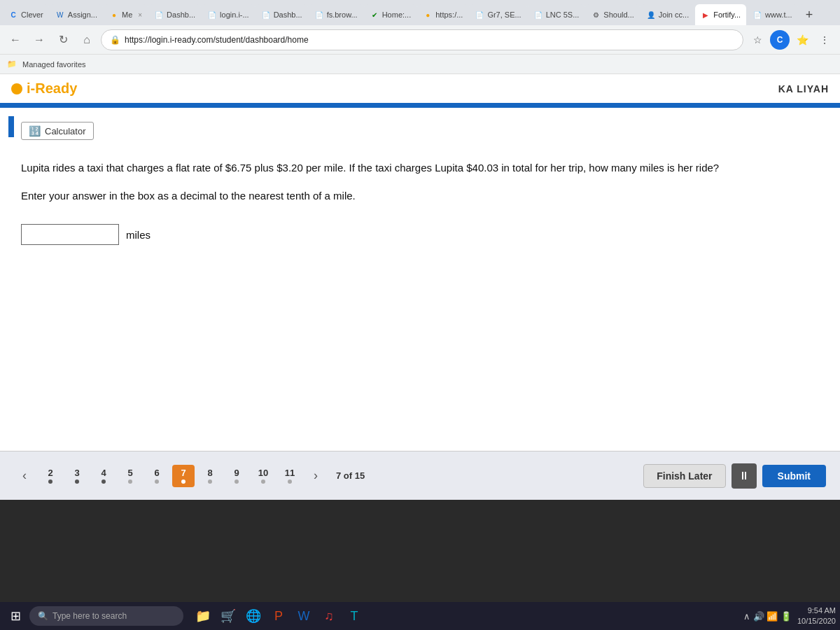  I want to click on start-button: ⊞, so click(15, 616).